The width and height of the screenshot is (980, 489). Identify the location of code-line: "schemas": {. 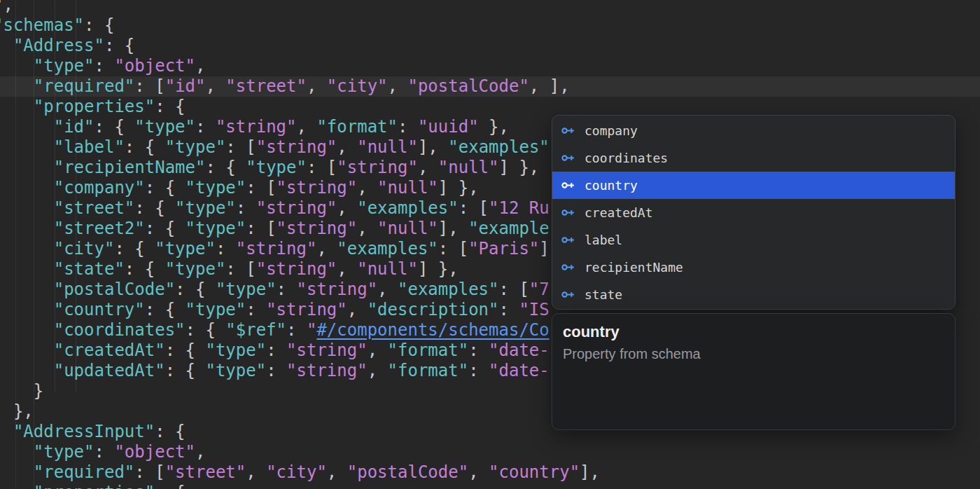
(300, 25).